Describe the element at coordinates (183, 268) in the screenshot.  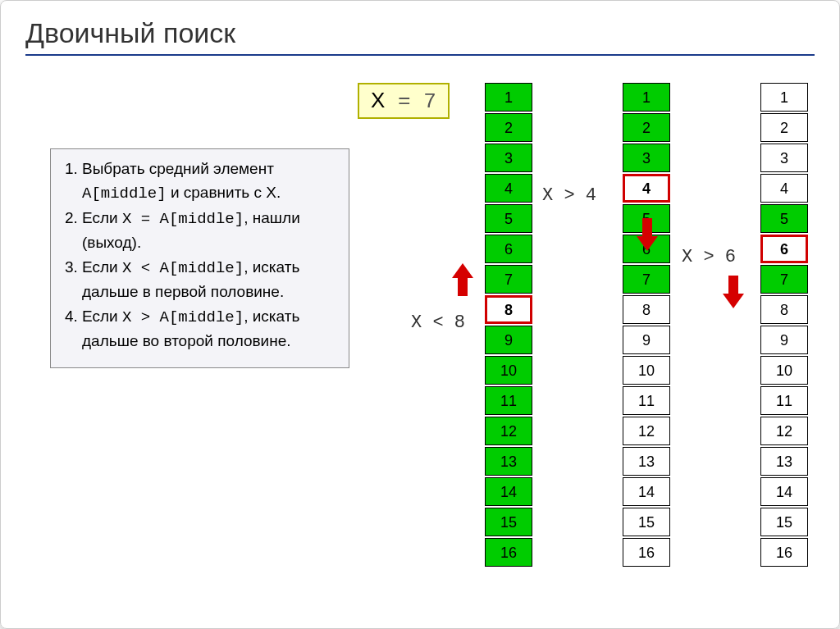
I see `algo-code: X < A[middle]` at that location.